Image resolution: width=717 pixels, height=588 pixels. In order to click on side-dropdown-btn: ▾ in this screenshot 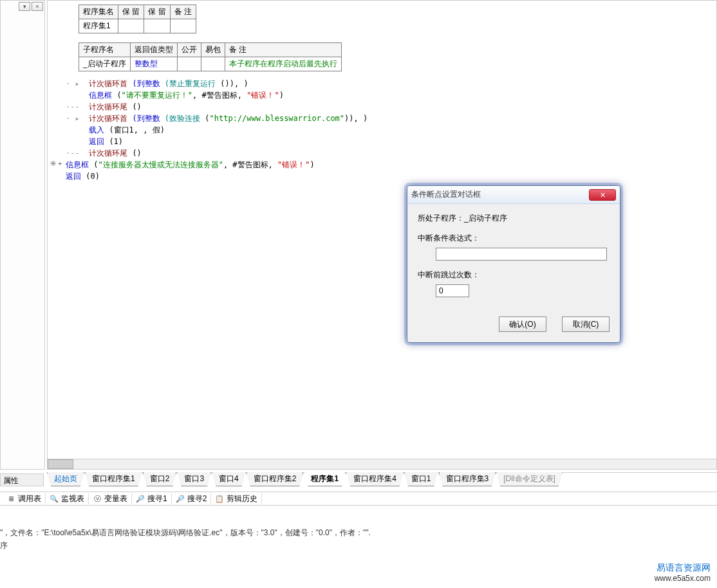, I will do `click(24, 6)`.